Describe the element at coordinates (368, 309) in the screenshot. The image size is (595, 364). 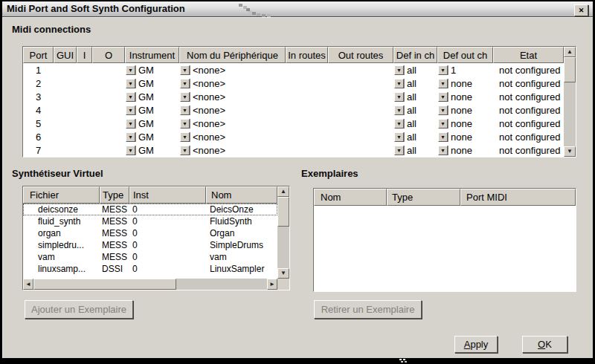
I see `remove-instance-label: Retirer un Exemplaire` at that location.